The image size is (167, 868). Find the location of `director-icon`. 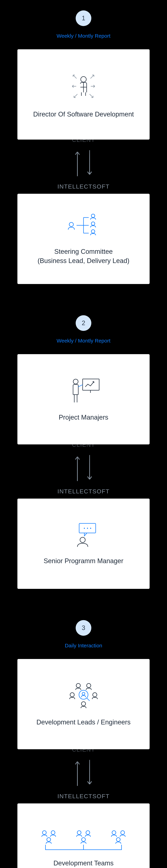

director-icon is located at coordinates (84, 86).